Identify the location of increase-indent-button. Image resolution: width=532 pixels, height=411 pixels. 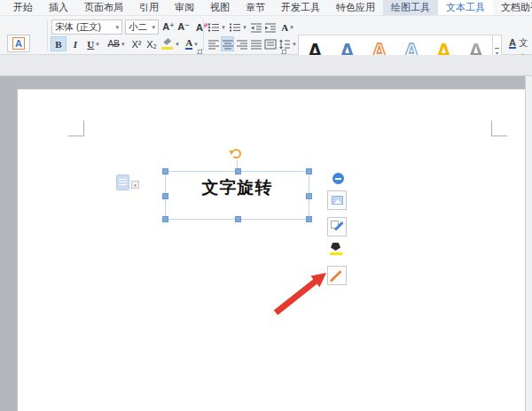
(270, 27).